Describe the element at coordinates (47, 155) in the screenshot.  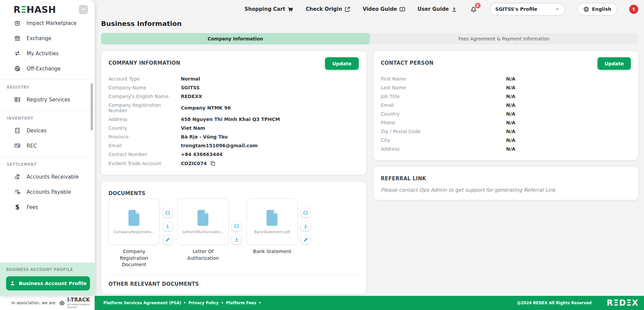
I see `sidebar-column: RΞHASH Impact Marketplace Exchange My Ac…` at that location.